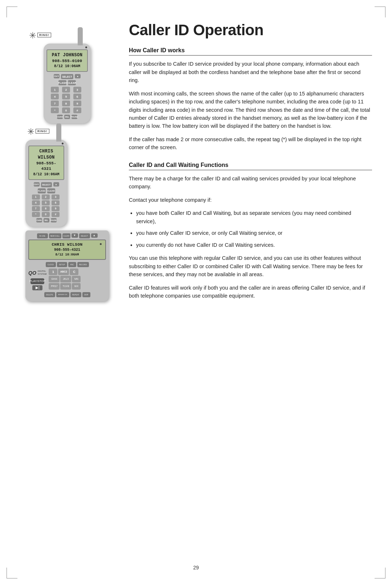 Image resolution: width=392 pixels, height=585 pixels. Describe the element at coordinates (36, 203) in the screenshot. I see `h2-key-4: 4` at that location.